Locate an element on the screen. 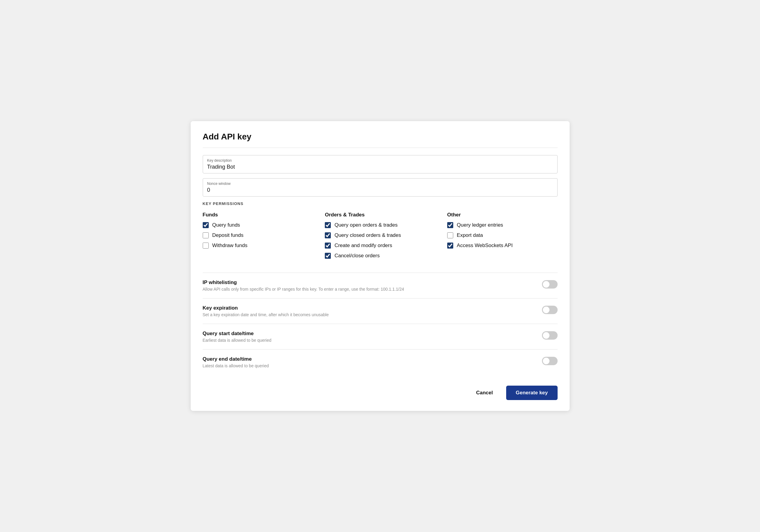  funds-heading: Funds is located at coordinates (258, 215).